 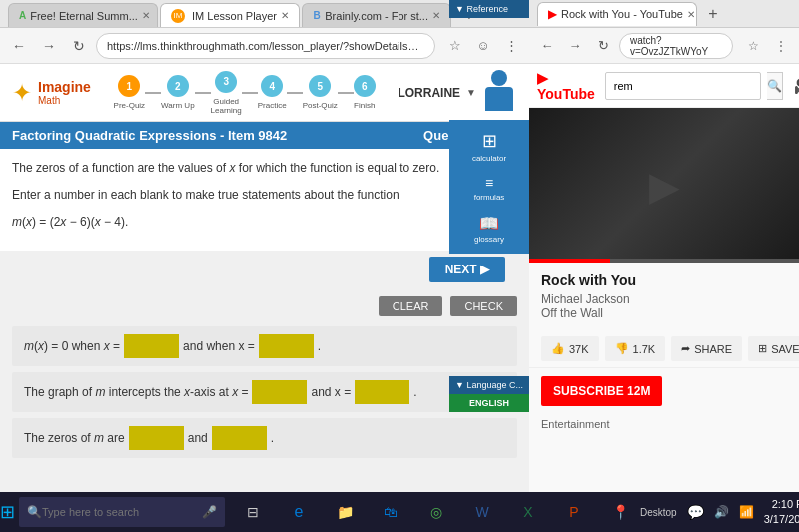 What do you see at coordinates (489, 385) in the screenshot?
I see `language-panel-header: ▼ Language C...` at bounding box center [489, 385].